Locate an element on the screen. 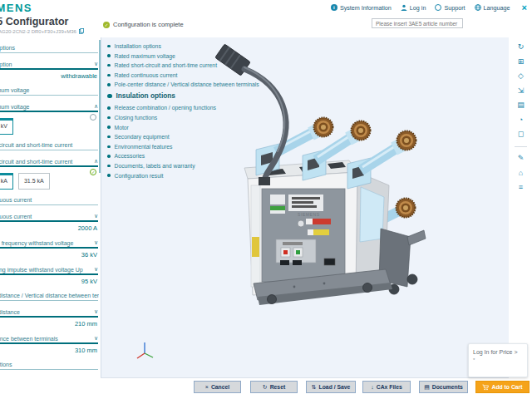 The image size is (532, 399). control-plate-label is located at coordinates (293, 244).